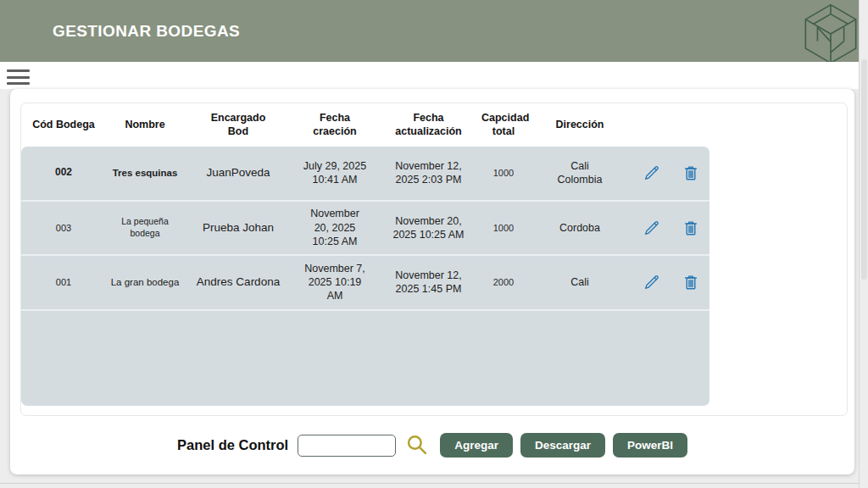 The width and height of the screenshot is (868, 488). What do you see at coordinates (145, 125) in the screenshot?
I see `col-header-nombre: Nombre` at bounding box center [145, 125].